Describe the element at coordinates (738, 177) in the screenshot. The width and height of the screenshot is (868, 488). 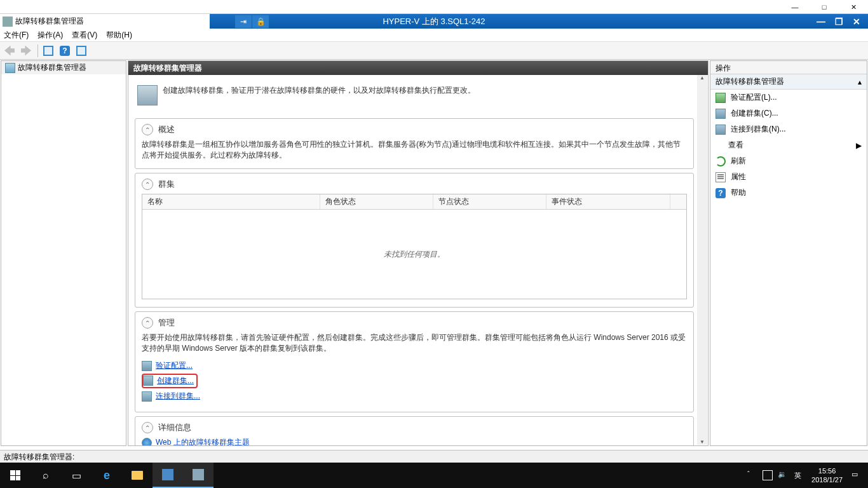
I see `action-properties-label: 属性` at that location.